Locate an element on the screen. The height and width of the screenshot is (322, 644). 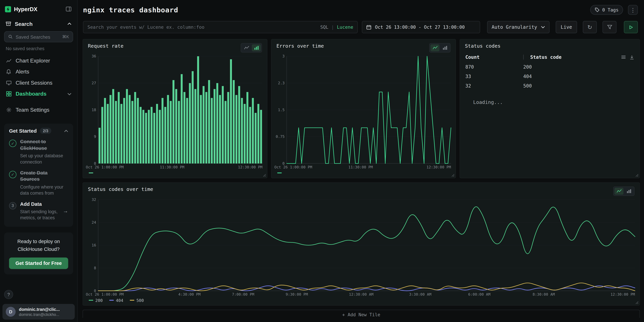
table-options-icon is located at coordinates (624, 57).